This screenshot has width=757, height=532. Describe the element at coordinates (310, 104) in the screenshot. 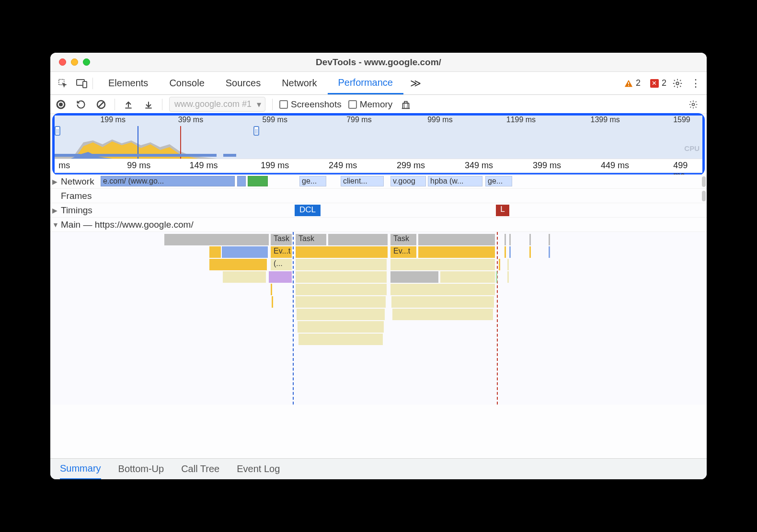

I see `screenshots-checkbox: Screenshots` at that location.